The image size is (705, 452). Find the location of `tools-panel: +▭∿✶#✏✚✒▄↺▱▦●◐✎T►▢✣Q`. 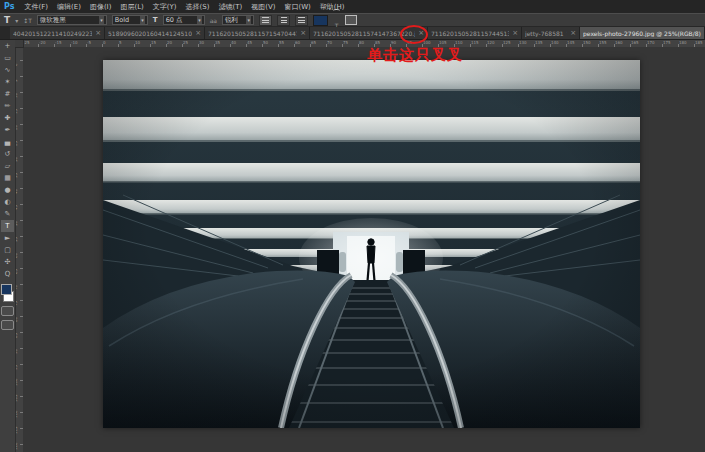

tools-panel: +▭∿✶#✏✚✒▄↺▱▦●◐✎T►▢✣Q is located at coordinates (8, 246).